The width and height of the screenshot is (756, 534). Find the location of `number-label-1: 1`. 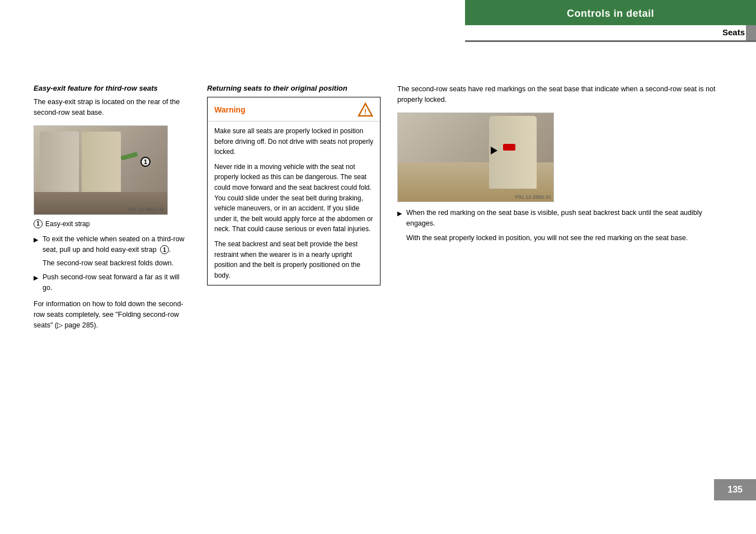

number-label-1: 1 is located at coordinates (145, 162).